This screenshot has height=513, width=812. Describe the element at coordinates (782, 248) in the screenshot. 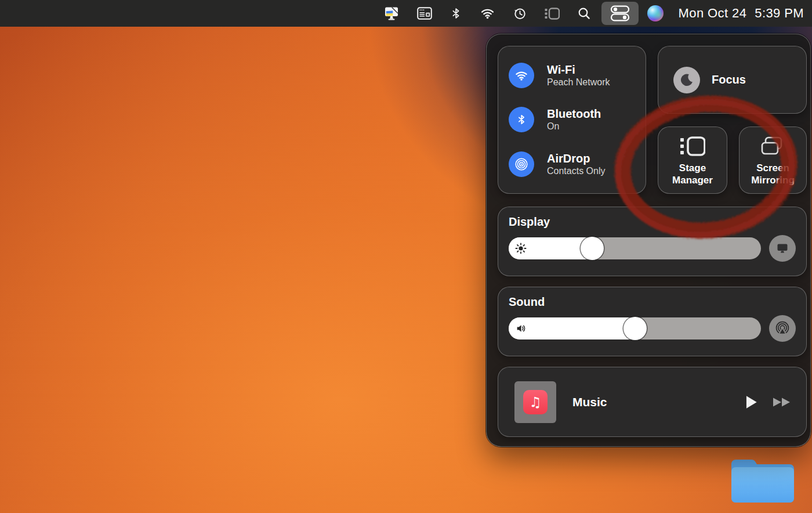

I see `display-icon` at that location.